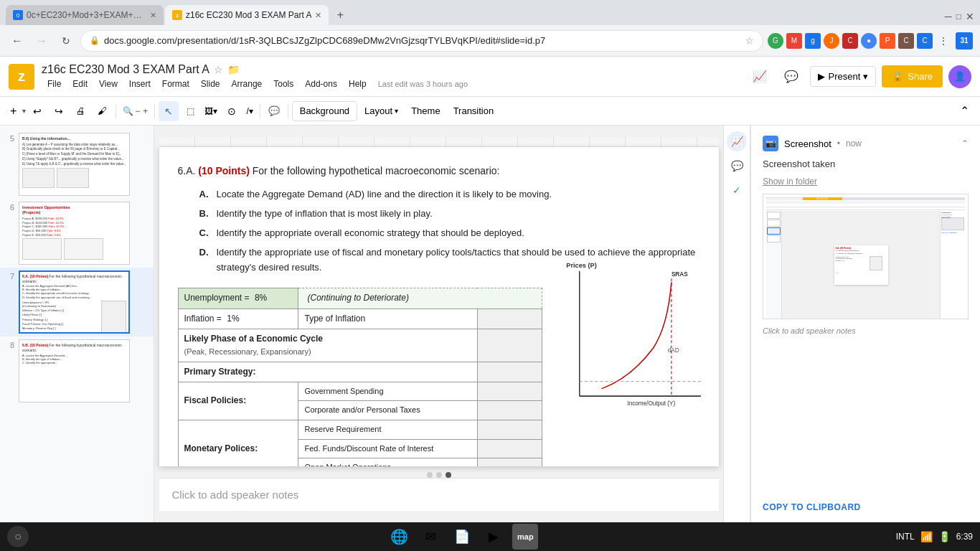 The image size is (980, 551). What do you see at coordinates (22, 77) in the screenshot?
I see `app-logo: z` at bounding box center [22, 77].